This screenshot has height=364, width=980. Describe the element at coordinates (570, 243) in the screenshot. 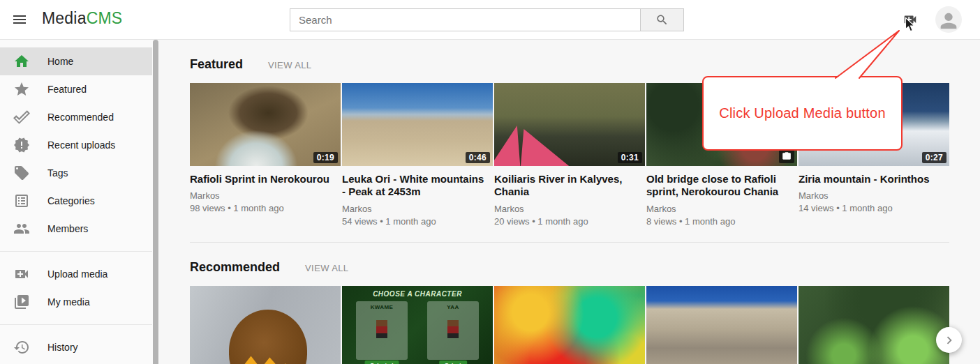

I see `section-divider` at that location.